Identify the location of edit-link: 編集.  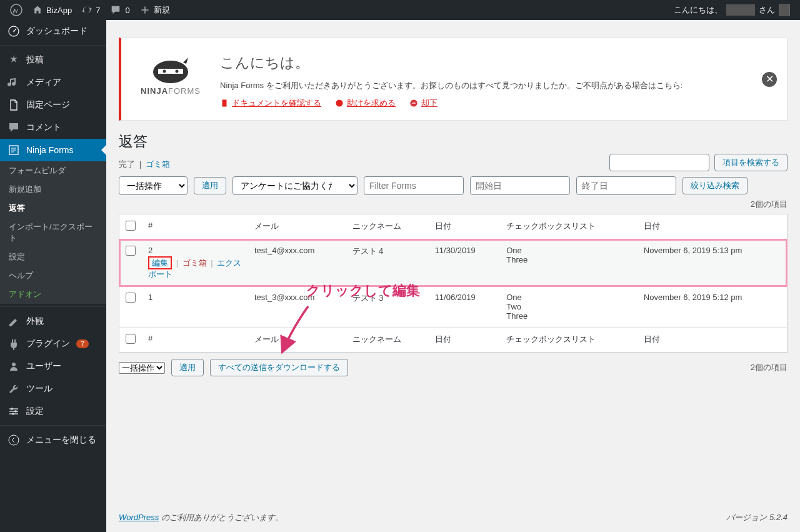
(160, 263).